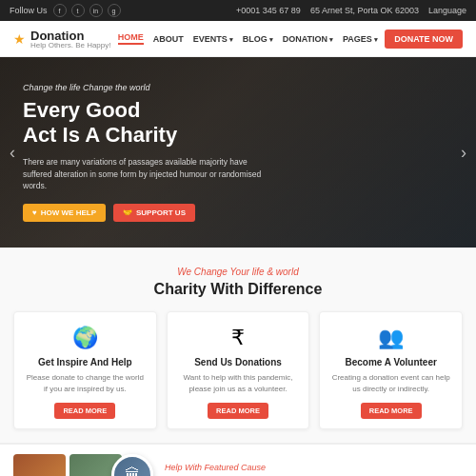  I want to click on teaser-text: Help With Featured Cause Contribute for …, so click(314, 470).